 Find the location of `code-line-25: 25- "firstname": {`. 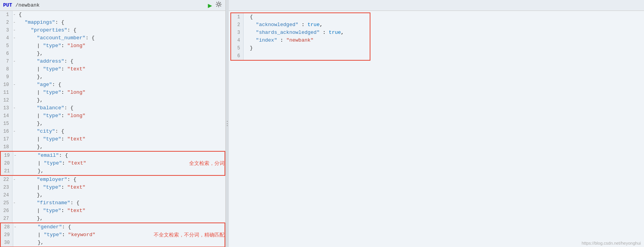

code-line-25: 25- "firstname": { is located at coordinates (113, 203).